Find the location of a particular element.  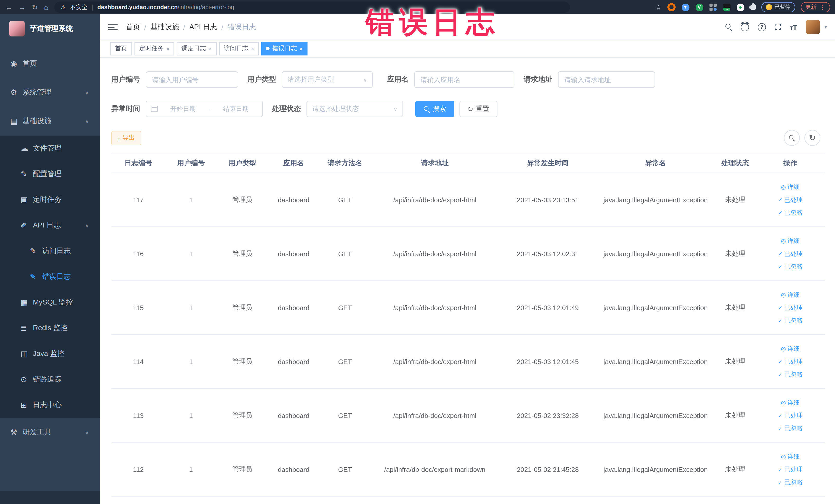

toggle-search-button is located at coordinates (792, 138).